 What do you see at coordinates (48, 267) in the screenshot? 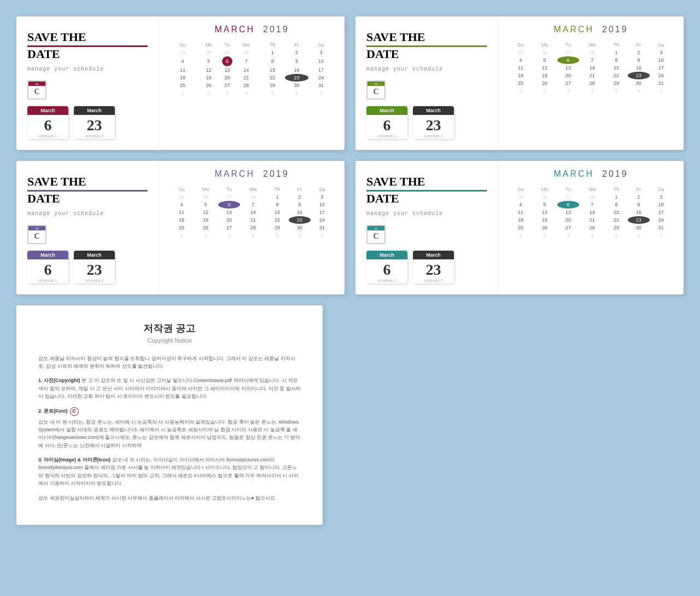
I see `card3-schedule1: March 6 schedule 1` at bounding box center [48, 267].